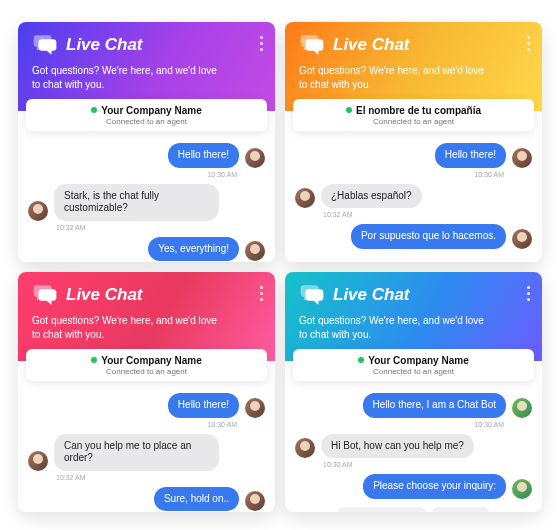 The width and height of the screenshot is (560, 530). Describe the element at coordinates (414, 196) in the screenshot. I see `message-row: ¿Hablas español?` at that location.